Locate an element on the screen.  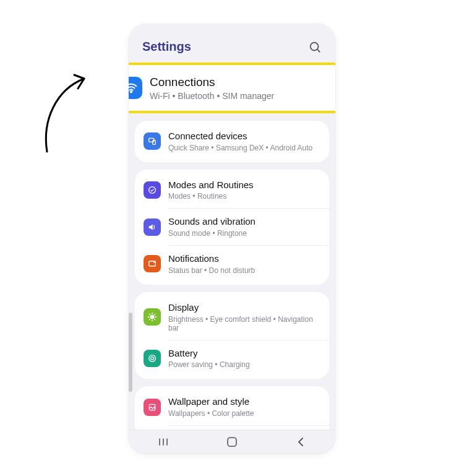
row-title: Notifications is located at coordinates (244, 259).